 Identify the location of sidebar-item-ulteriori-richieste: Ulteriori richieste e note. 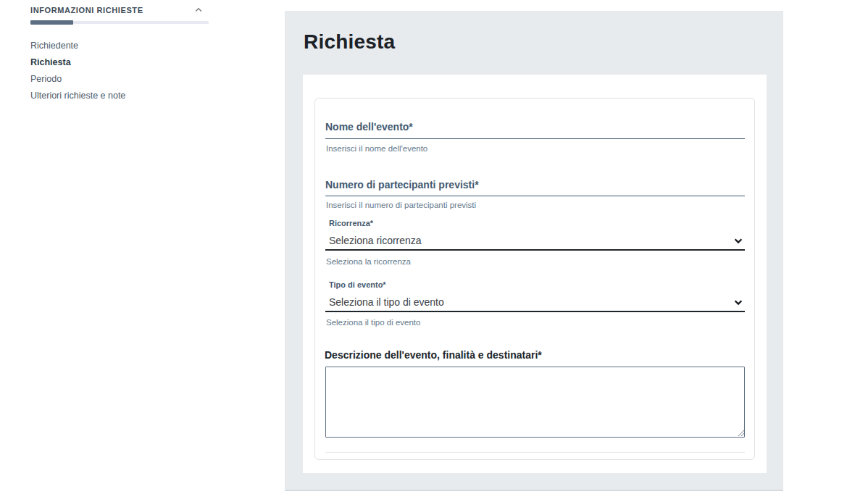
(78, 96).